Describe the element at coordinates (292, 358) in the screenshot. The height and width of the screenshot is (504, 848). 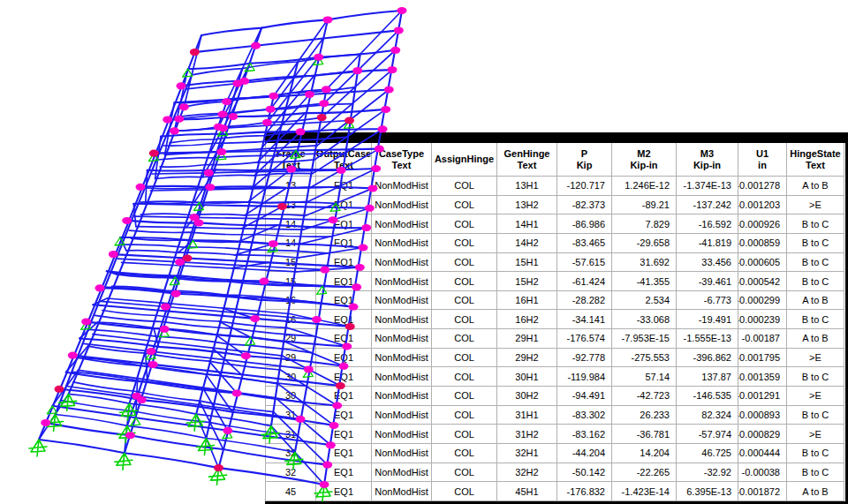
I see `cell-frame: 29` at that location.